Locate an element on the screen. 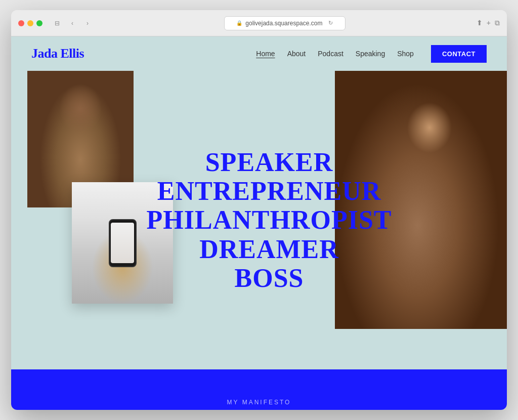  browser-actions: ⬆ + ⧉ is located at coordinates (488, 23).